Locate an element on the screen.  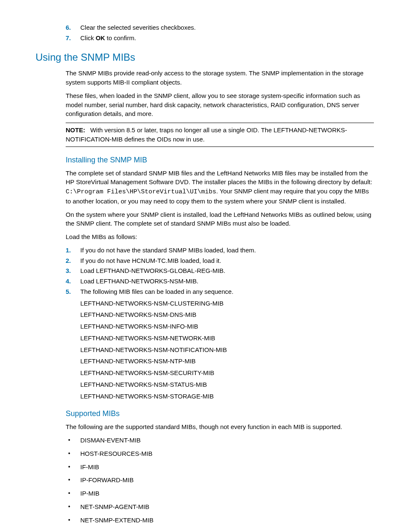
continuation-steps: 6. Clear the selected severities checkbo… is located at coordinates (220, 33).